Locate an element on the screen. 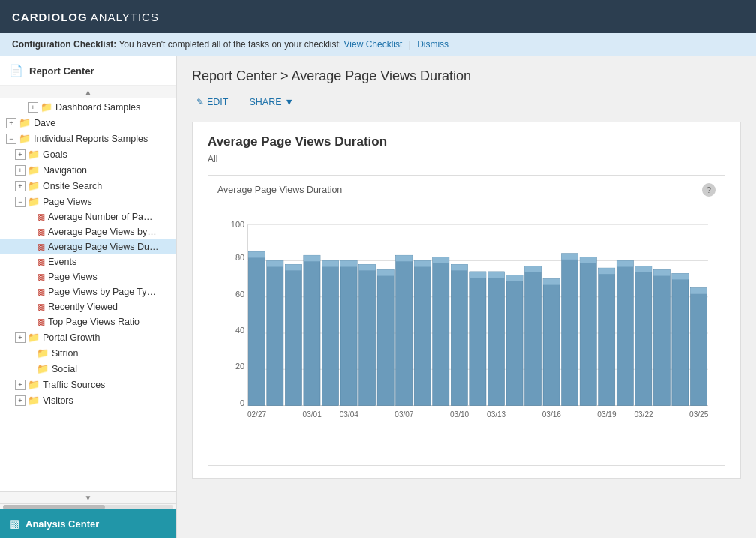  sidebar-item-top-page-views: ▩ Top Page Views Ratio is located at coordinates (88, 322).